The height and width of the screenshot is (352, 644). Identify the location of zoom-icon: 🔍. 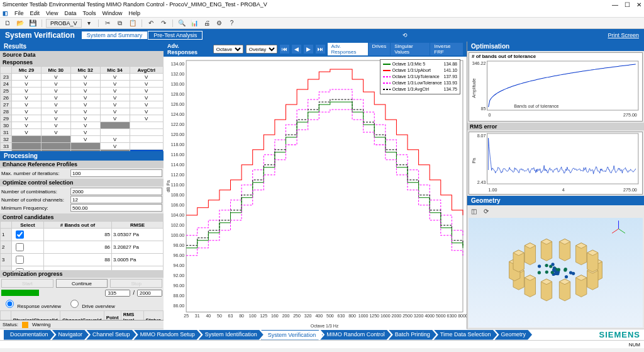
(182, 23).